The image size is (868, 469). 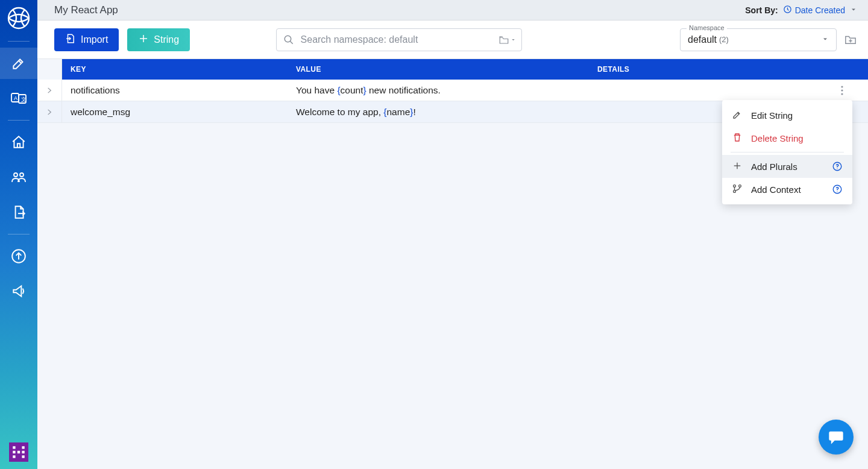 What do you see at coordinates (438, 69) in the screenshot?
I see `column-header-value: VALUE` at bounding box center [438, 69].